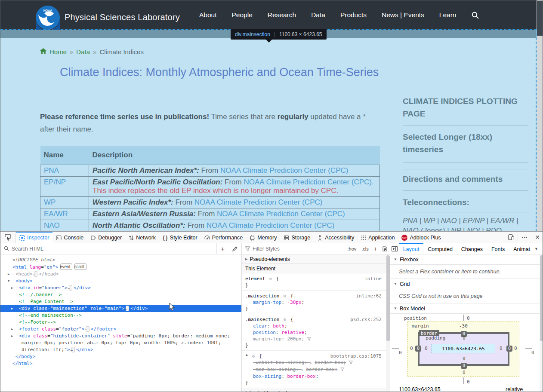  Describe the element at coordinates (80, 266) in the screenshot. I see `scroll-badge: scroll` at that location.